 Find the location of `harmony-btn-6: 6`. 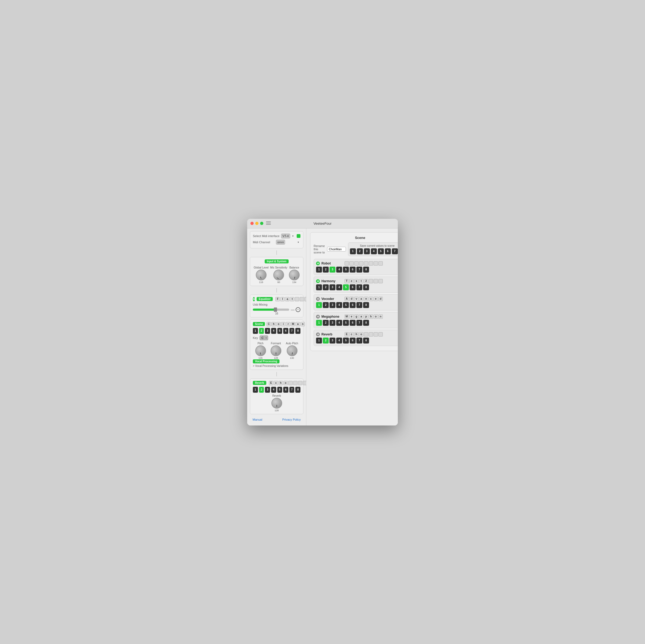

harmony-btn-6: 6 is located at coordinates (353, 287).